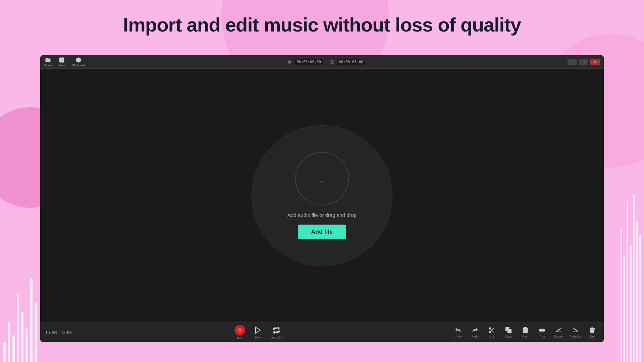 This screenshot has width=644, height=362. Describe the element at coordinates (592, 330) in the screenshot. I see `delete-icon` at that location.